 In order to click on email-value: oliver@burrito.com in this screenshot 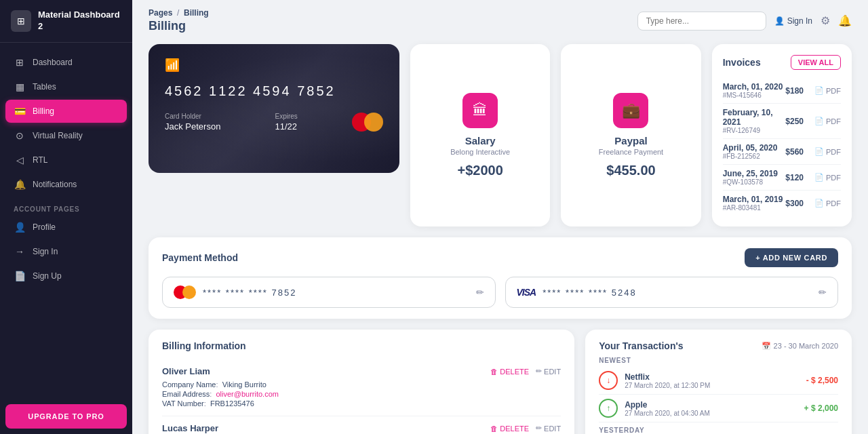, I will do `click(247, 394)`.